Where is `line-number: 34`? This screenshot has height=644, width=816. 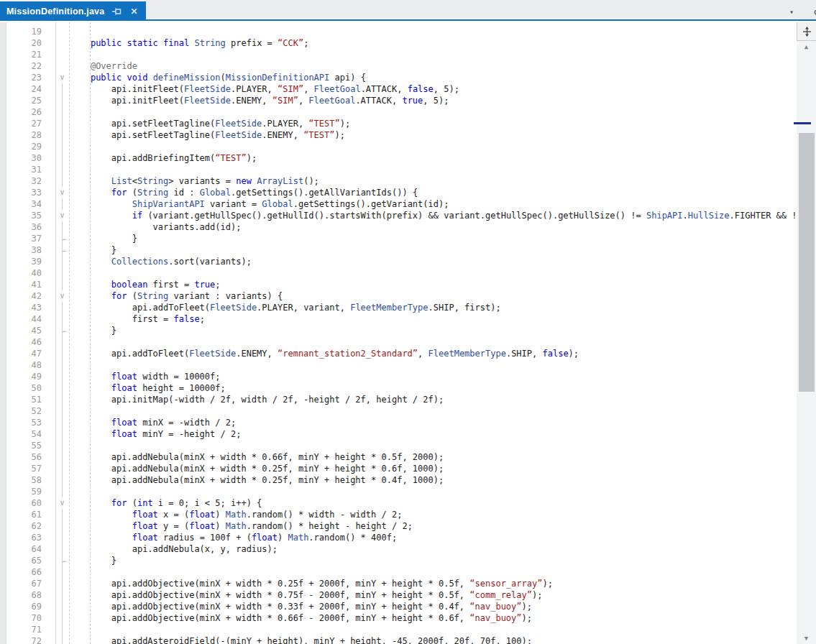
line-number: 34 is located at coordinates (24, 204).